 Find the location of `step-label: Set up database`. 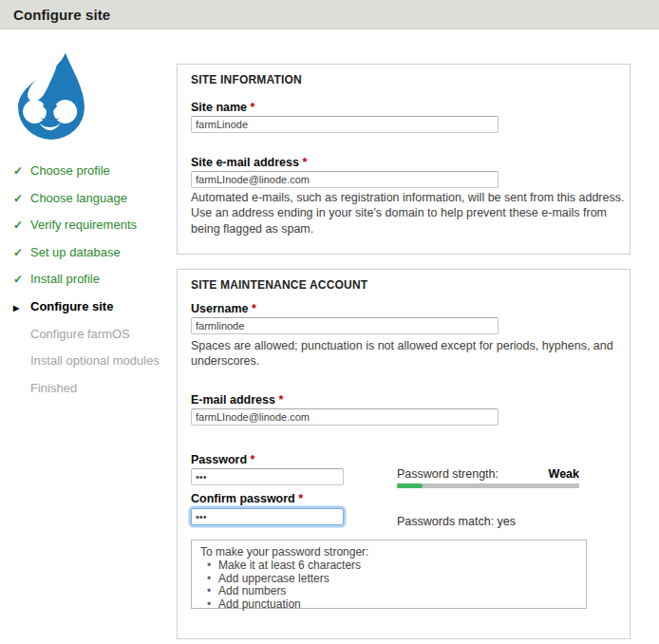

step-label: Set up database is located at coordinates (76, 253).